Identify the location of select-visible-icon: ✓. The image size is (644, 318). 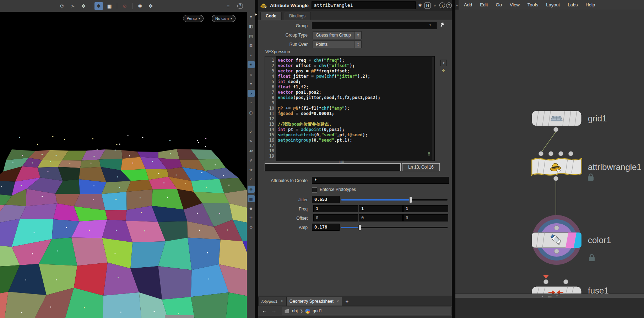
(251, 132).